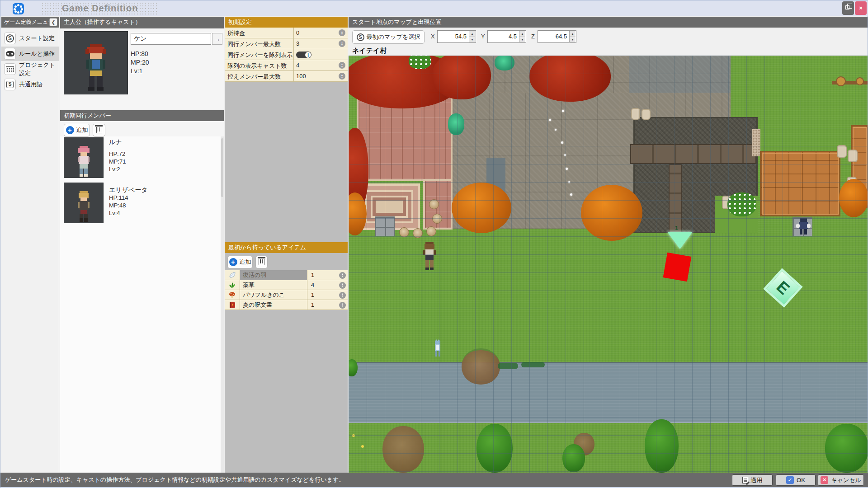 Image resolution: width=868 pixels, height=488 pixels. What do you see at coordinates (297, 43) in the screenshot?
I see `setting-value: 3` at bounding box center [297, 43].